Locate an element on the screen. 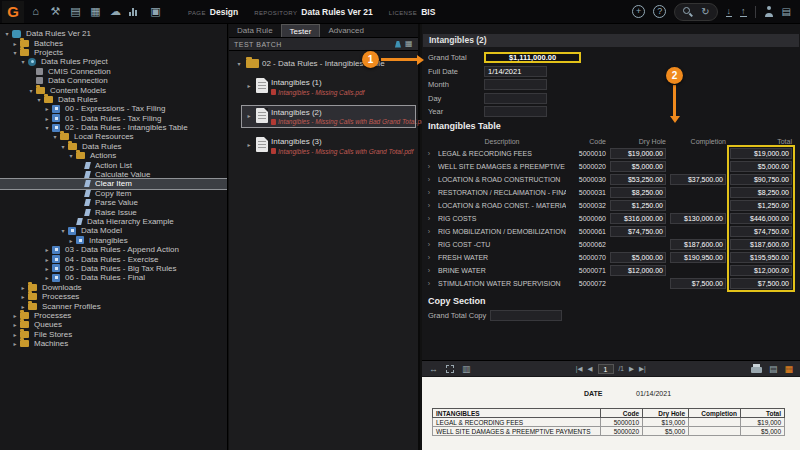  cell-dry-hole-value: $74,750.00 is located at coordinates (638, 232).